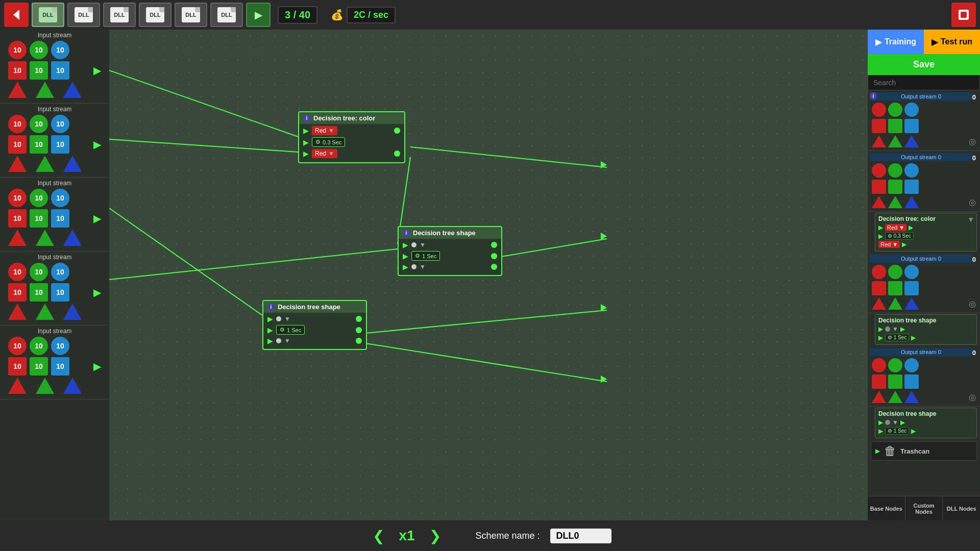  Describe the element at coordinates (494, 256) in the screenshot. I see `node-rc-2b` at that location.